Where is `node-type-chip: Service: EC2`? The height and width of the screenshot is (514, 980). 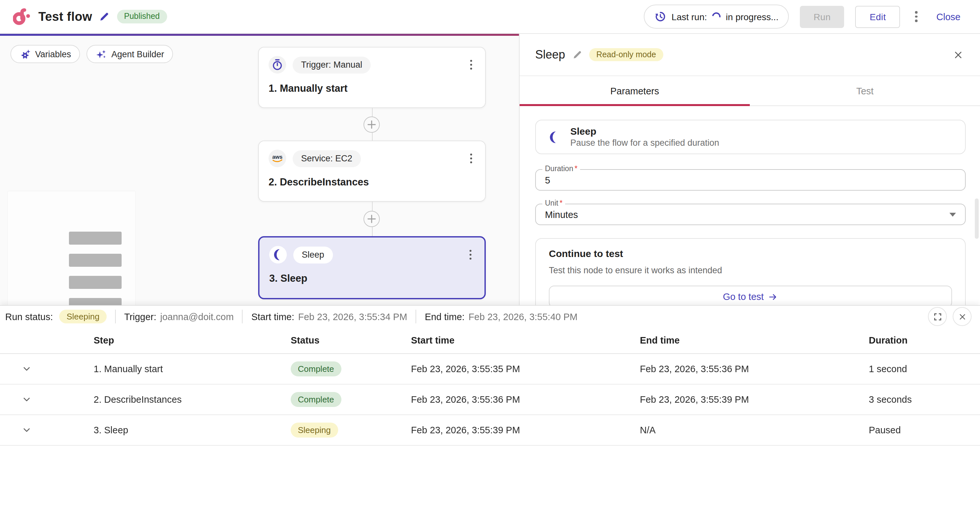 node-type-chip: Service: EC2 is located at coordinates (327, 158).